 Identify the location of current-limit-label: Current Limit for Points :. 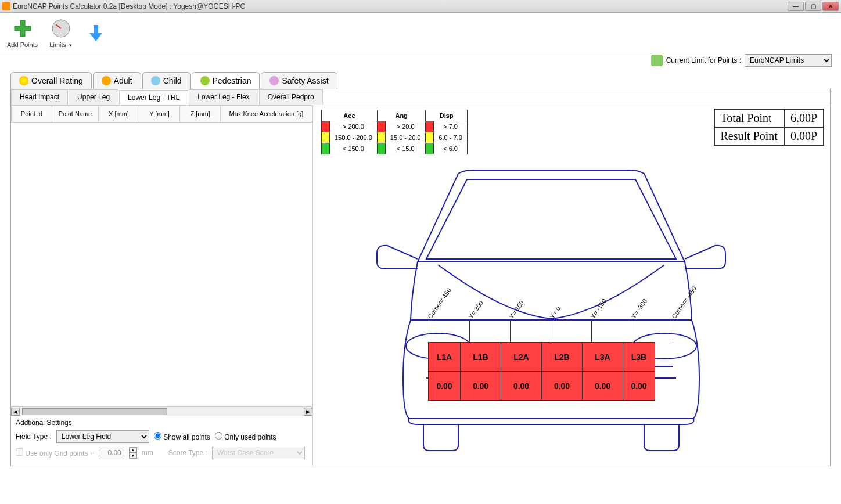
(704, 60).